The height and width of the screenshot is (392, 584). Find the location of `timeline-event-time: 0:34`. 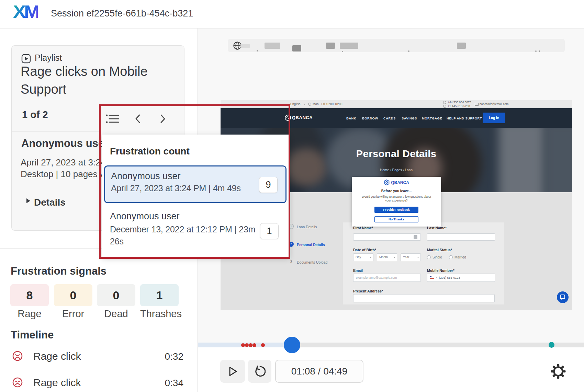

timeline-event-time: 0:34 is located at coordinates (160, 383).